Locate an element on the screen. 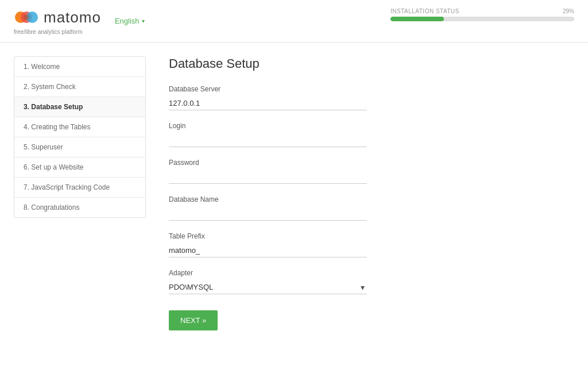  logo-text: matomo is located at coordinates (72, 17).